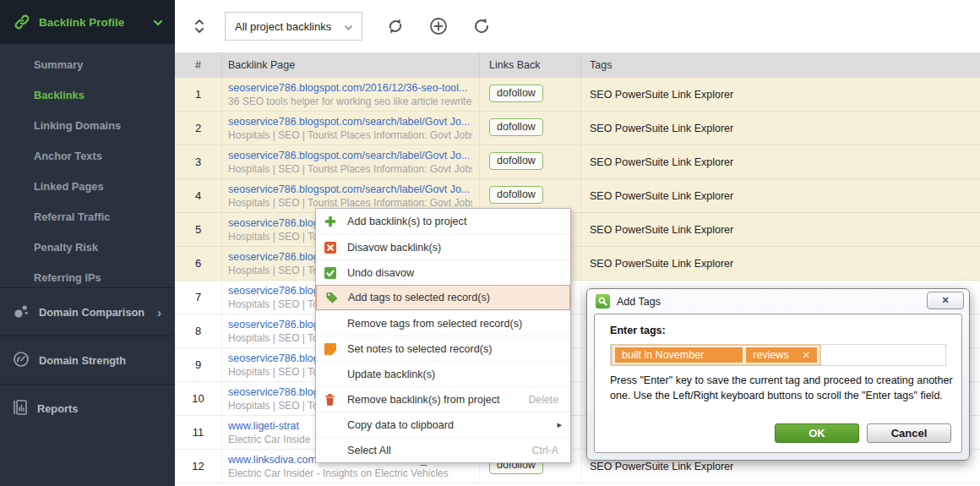 Image resolution: width=980 pixels, height=486 pixels. Describe the element at coordinates (350, 88) in the screenshot. I see `backlink-url-link: seoservice786.blogspot.com/2016/12/36-se…` at that location.